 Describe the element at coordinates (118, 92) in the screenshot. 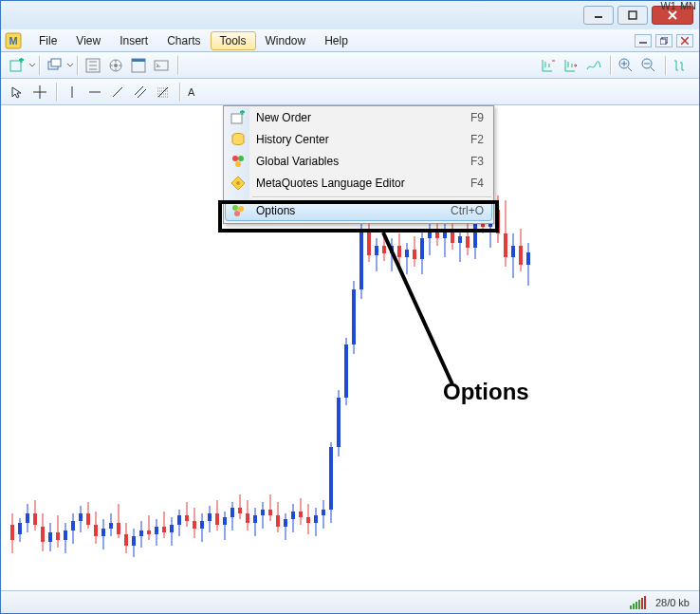

I see `trendline-button` at that location.